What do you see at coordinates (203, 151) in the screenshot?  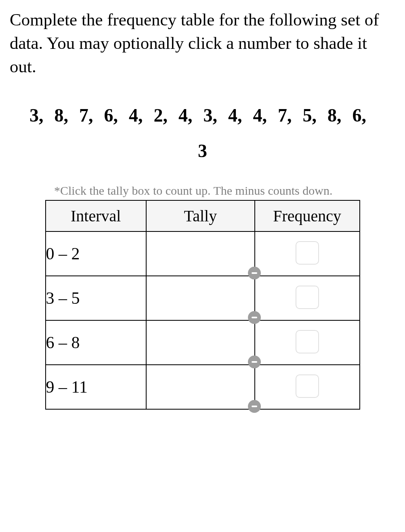 I see `data-number: 3` at bounding box center [203, 151].